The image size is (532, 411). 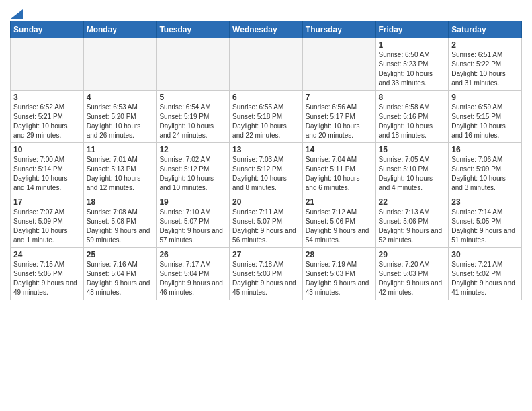 I want to click on day-detail: Sunrise: 6:56 AMSunset: 5:17 PMDaylight:…, so click(x=339, y=122).